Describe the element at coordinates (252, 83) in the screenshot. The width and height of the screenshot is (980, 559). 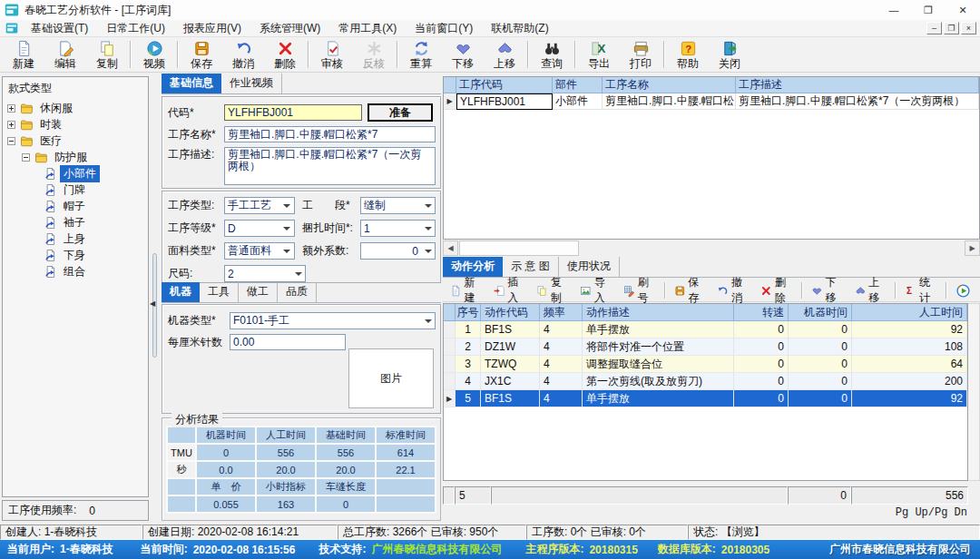
I see `tab-operation-video: 作业视频` at that location.